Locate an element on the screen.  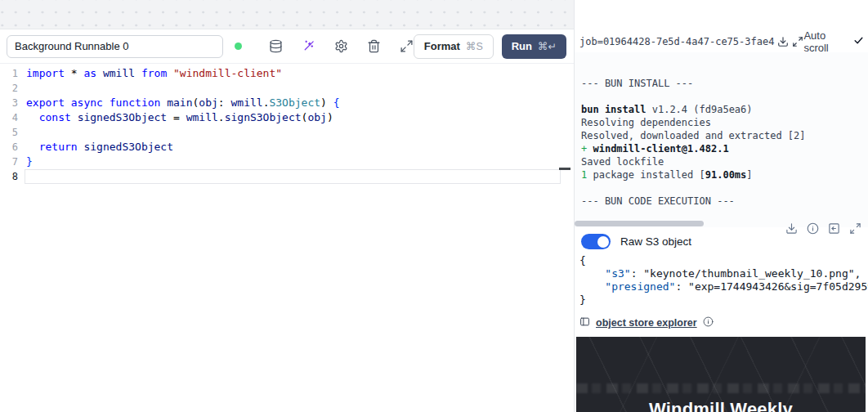
json-line: "presigned": "exp=1744943426&sig=7f05d29… is located at coordinates (724, 287).